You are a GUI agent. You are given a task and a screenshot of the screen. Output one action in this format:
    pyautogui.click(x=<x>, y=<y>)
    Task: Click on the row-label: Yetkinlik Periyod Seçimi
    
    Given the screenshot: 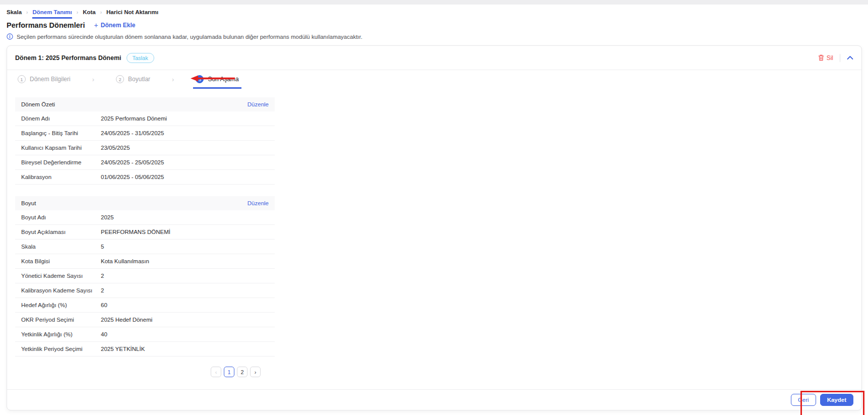 What is the action you would take?
    pyautogui.click(x=61, y=349)
    